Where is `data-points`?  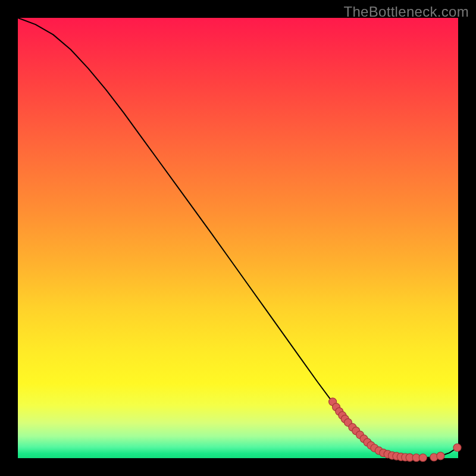
data-points is located at coordinates (395, 430).